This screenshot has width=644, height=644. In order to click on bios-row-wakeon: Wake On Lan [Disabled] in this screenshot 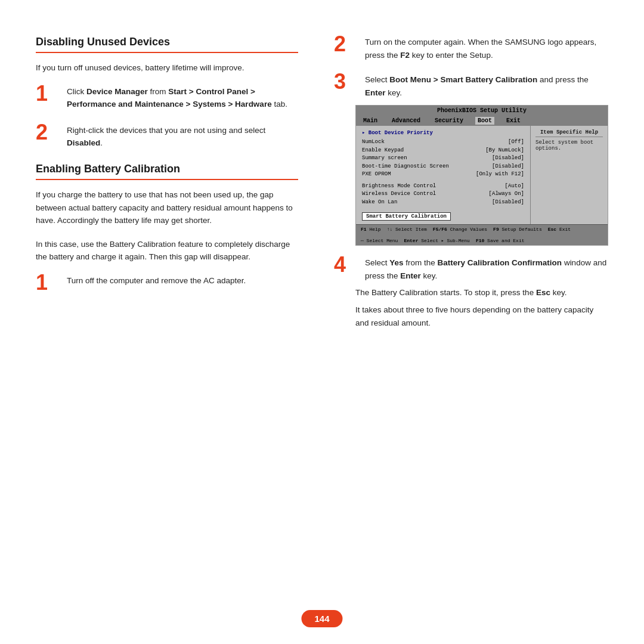, I will do `click(443, 203)`.